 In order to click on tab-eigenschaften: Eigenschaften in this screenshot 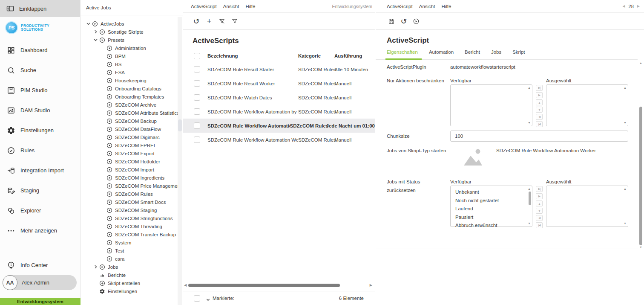, I will do `click(402, 54)`.